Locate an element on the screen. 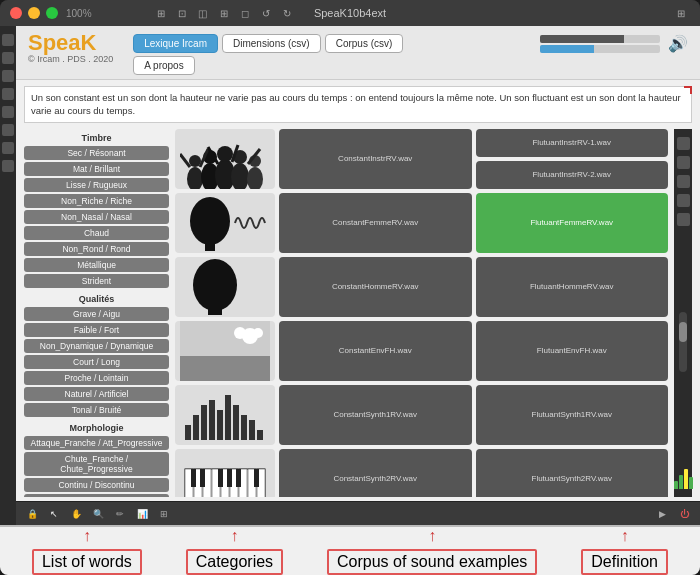 The width and height of the screenshot is (700, 575). word-chute-franche: Chute_Franche / Chute_Progressive is located at coordinates (96, 464).